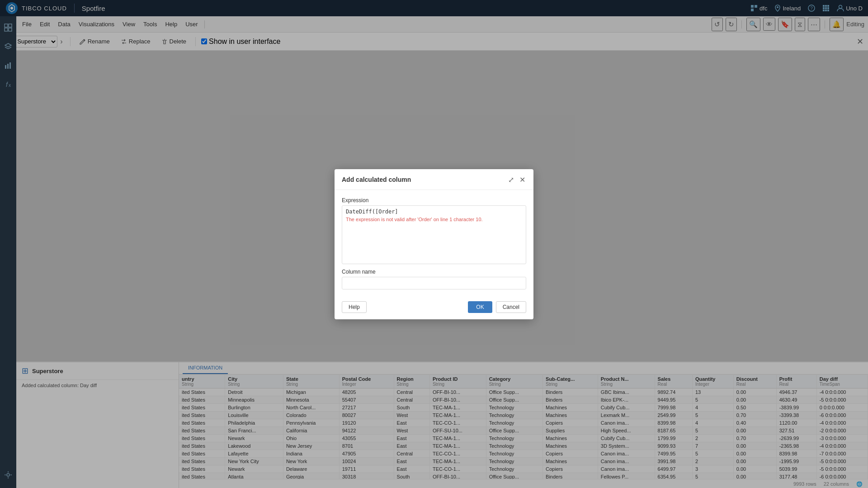  I want to click on column-name-label: Column name, so click(434, 272).